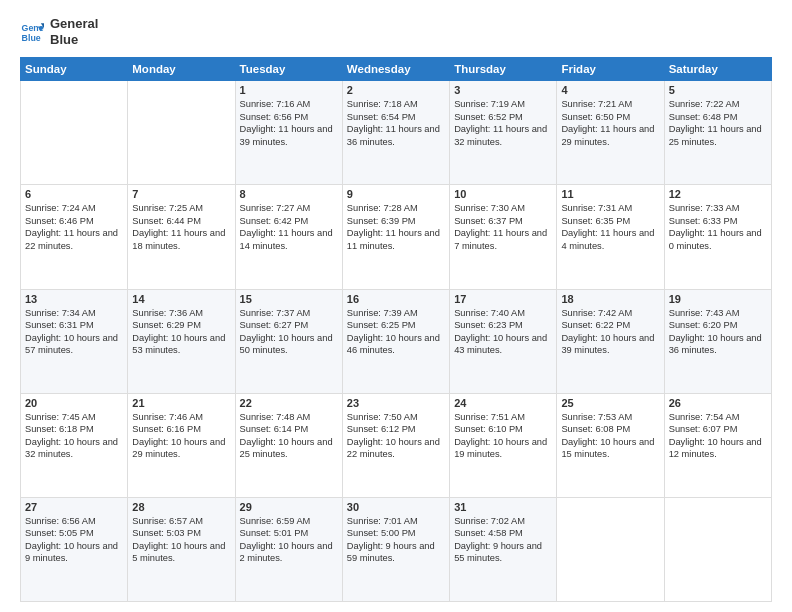 The height and width of the screenshot is (612, 792). Describe the element at coordinates (396, 70) in the screenshot. I see `calendar-header-row: SundayMondayTuesdayWednesdayThursdayFrid…` at that location.